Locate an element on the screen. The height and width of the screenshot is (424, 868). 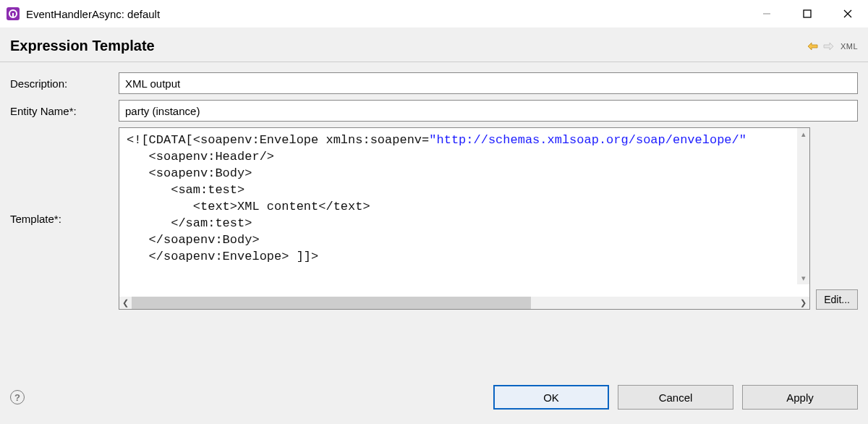
description-row: Description: is located at coordinates (434, 83).